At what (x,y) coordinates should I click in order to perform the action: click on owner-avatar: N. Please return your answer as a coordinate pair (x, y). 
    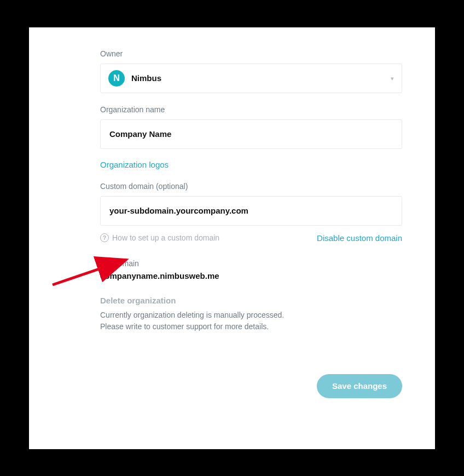
    Looking at the image, I should click on (117, 78).